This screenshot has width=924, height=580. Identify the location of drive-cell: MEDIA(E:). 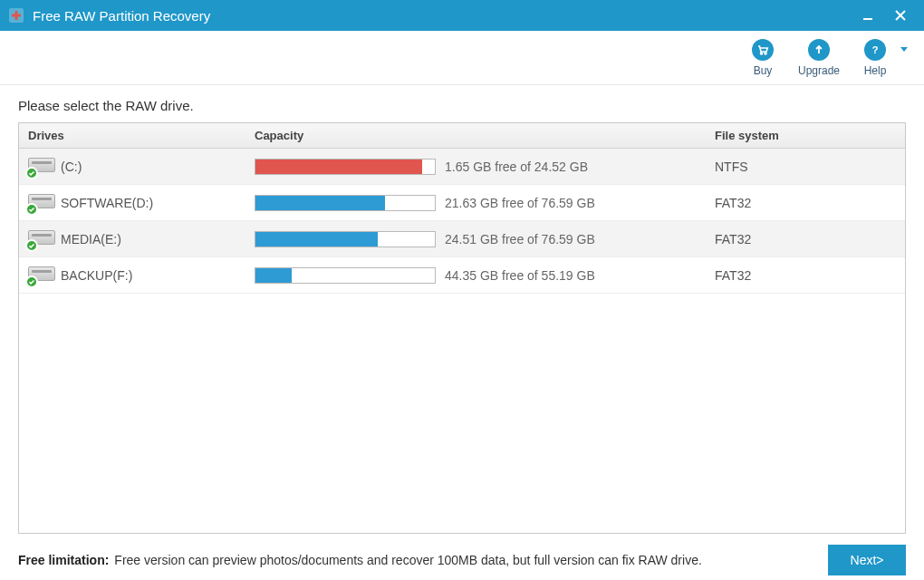
(132, 239).